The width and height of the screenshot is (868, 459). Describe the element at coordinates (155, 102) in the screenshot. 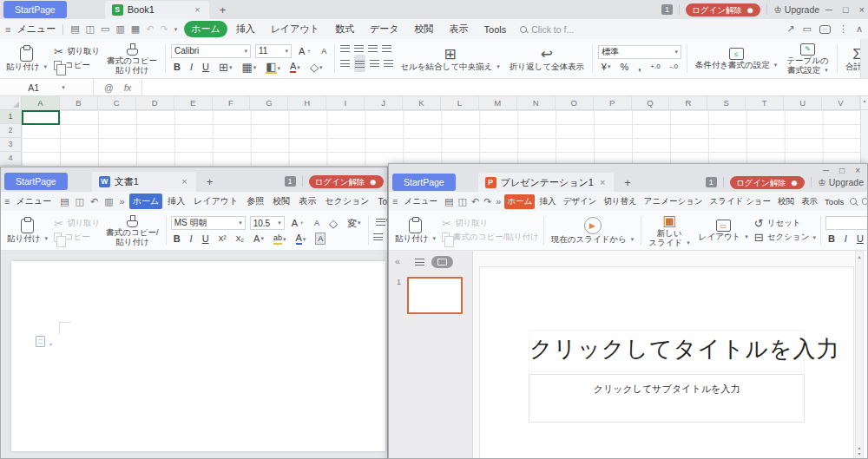

I see `column-header: D` at that location.